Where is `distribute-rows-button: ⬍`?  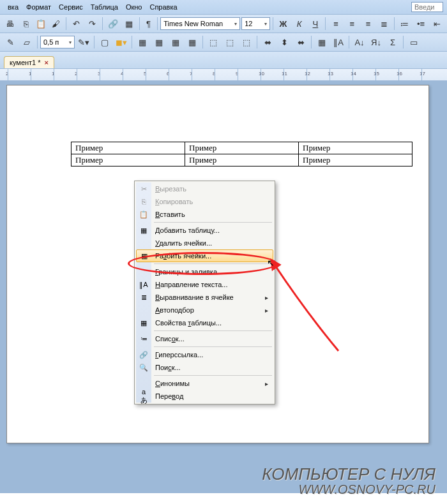 distribute-rows-button: ⬍ is located at coordinates (284, 42).